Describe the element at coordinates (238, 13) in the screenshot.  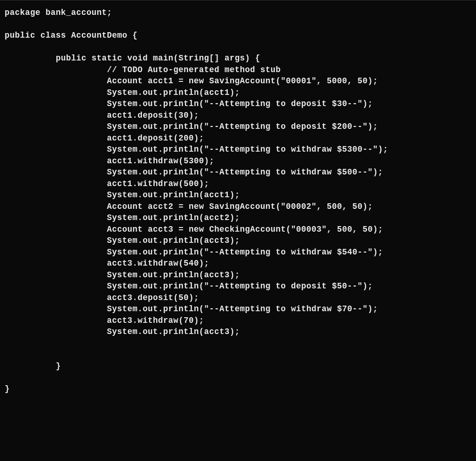
I see `code-line: package bank_account;` at that location.